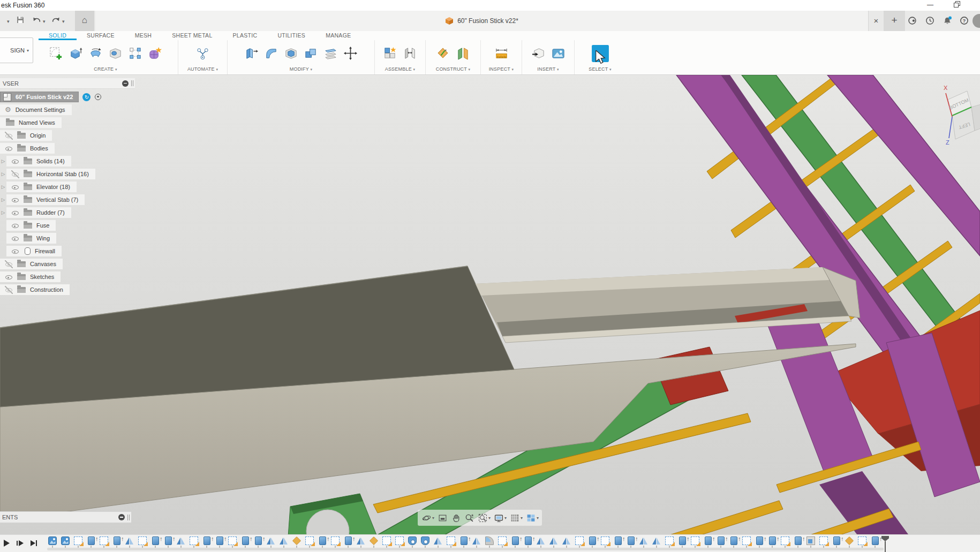 The width and height of the screenshot is (980, 552). What do you see at coordinates (67, 110) in the screenshot?
I see `browser-item-document-settings: ⚙Document Settings` at bounding box center [67, 110].